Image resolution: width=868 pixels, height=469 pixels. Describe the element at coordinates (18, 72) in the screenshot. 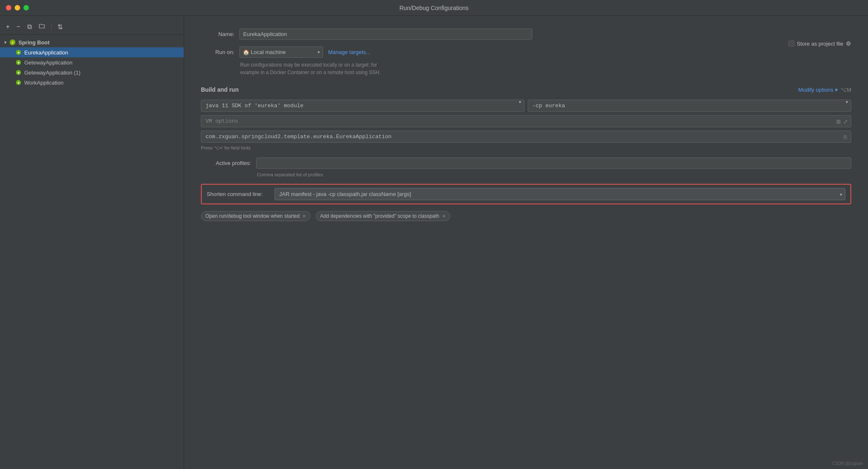

I see `geteway1-icon: ✦` at that location.